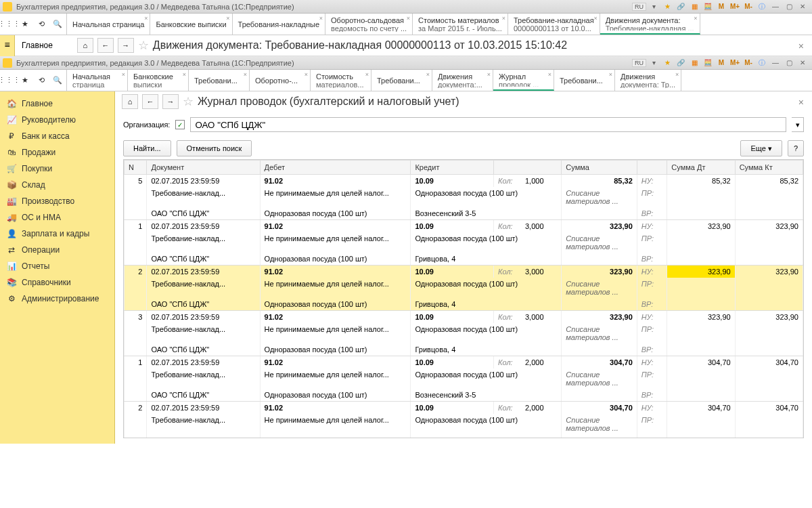  Describe the element at coordinates (654, 63) in the screenshot. I see `toolbar-icon: ▾` at that location.